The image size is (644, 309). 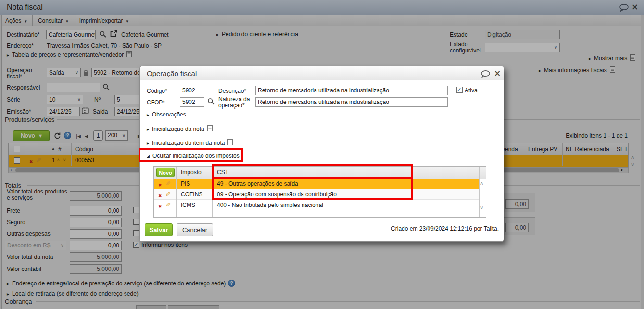 What do you see at coordinates (497, 73) in the screenshot?
I see `close-icon: ×` at bounding box center [497, 73].